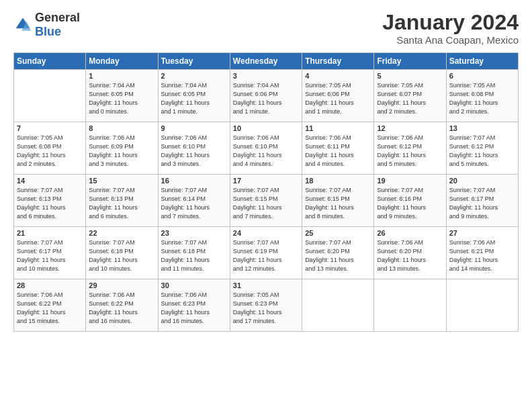  What do you see at coordinates (50, 233) in the screenshot?
I see `day-number: 21` at bounding box center [50, 233].